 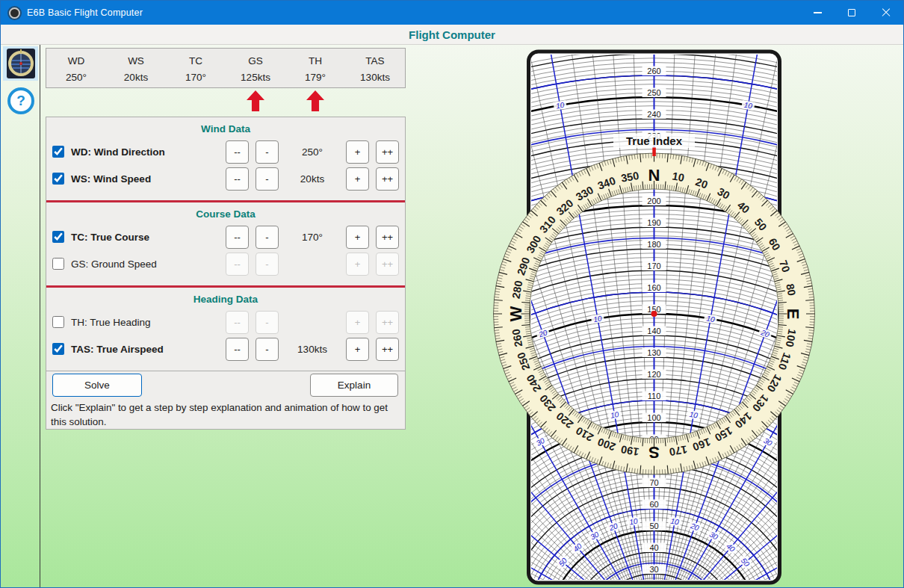 I want to click on summary-col-tc: TC170°, so click(x=196, y=68).